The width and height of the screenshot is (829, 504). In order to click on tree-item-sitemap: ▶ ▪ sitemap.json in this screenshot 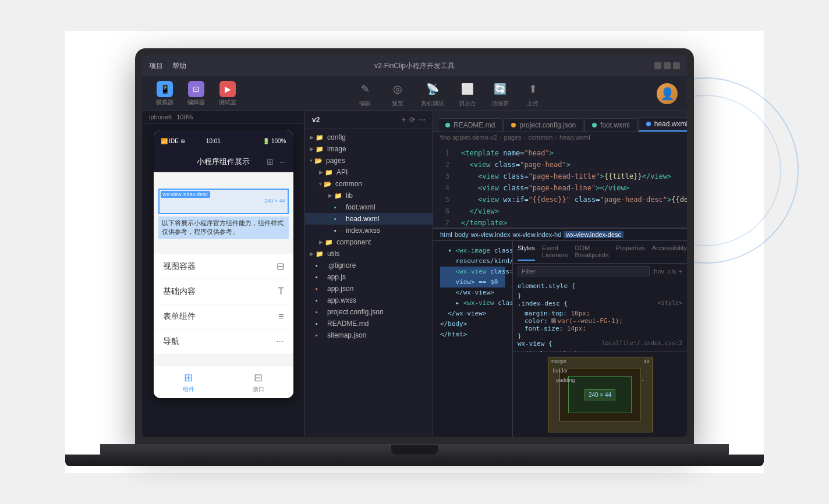, I will do `click(369, 335)`.